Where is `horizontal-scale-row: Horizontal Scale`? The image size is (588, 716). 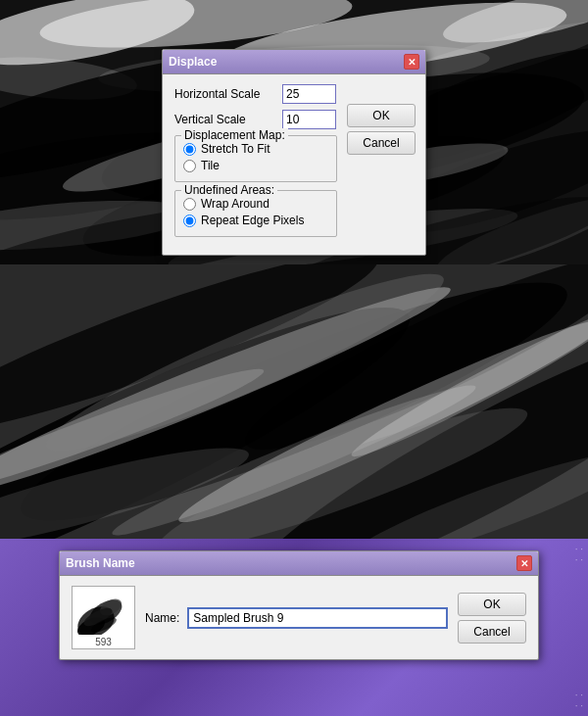 horizontal-scale-row: Horizontal Scale is located at coordinates (256, 94).